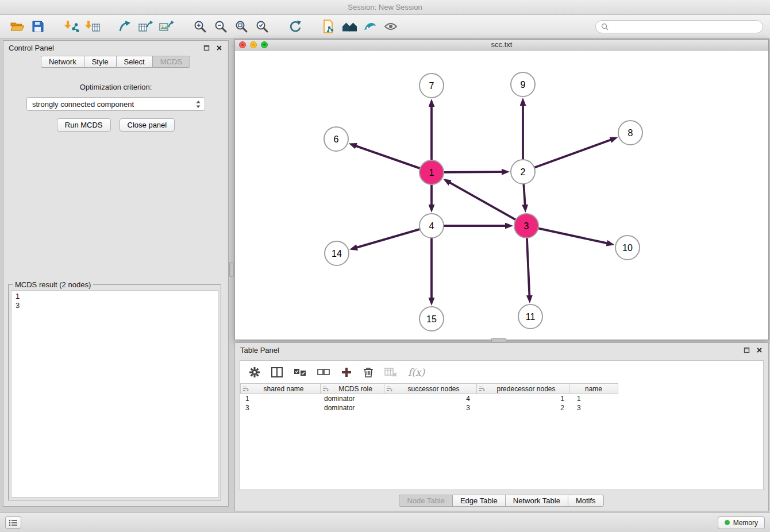 The width and height of the screenshot is (770, 532). What do you see at coordinates (146, 26) in the screenshot?
I see `export-table-button` at bounding box center [146, 26].